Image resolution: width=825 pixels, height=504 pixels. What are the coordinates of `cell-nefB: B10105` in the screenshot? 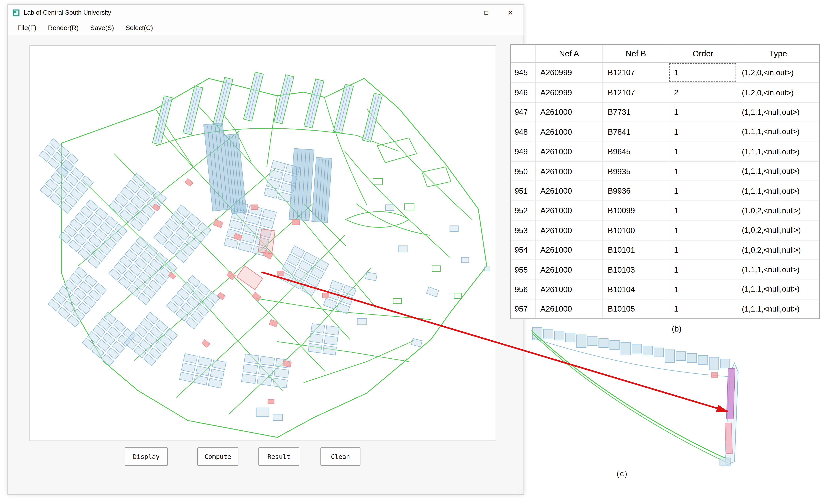 It's located at (635, 308).